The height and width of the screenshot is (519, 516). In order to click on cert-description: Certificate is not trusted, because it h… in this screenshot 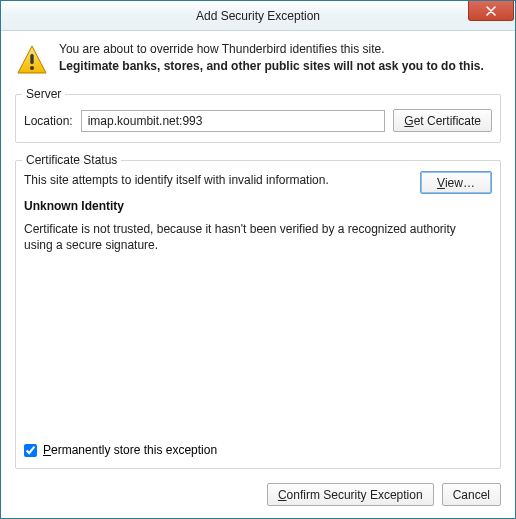, I will do `click(254, 237)`.